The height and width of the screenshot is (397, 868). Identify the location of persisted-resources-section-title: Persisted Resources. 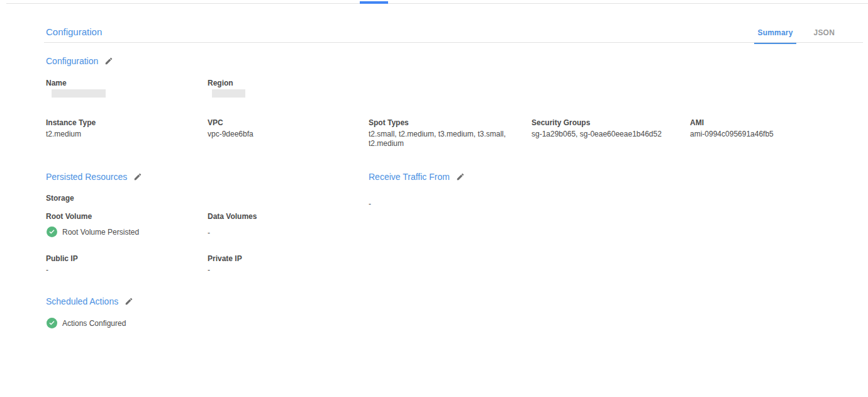
(87, 177).